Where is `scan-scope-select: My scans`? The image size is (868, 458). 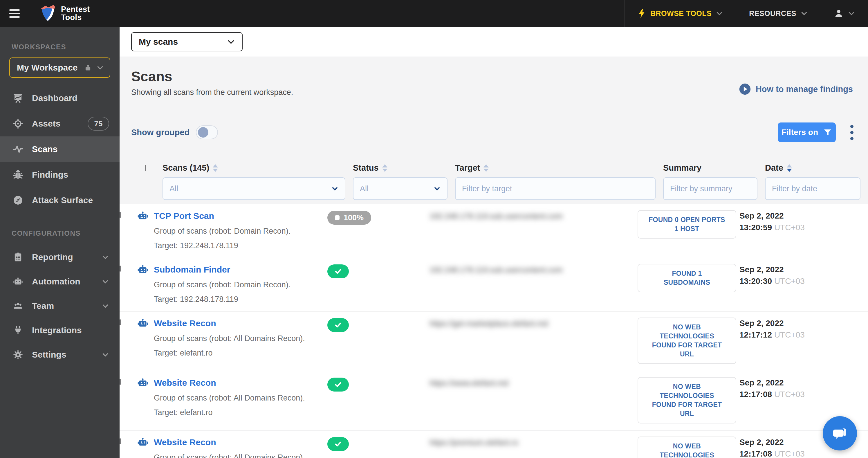
scan-scope-select: My scans is located at coordinates (187, 42).